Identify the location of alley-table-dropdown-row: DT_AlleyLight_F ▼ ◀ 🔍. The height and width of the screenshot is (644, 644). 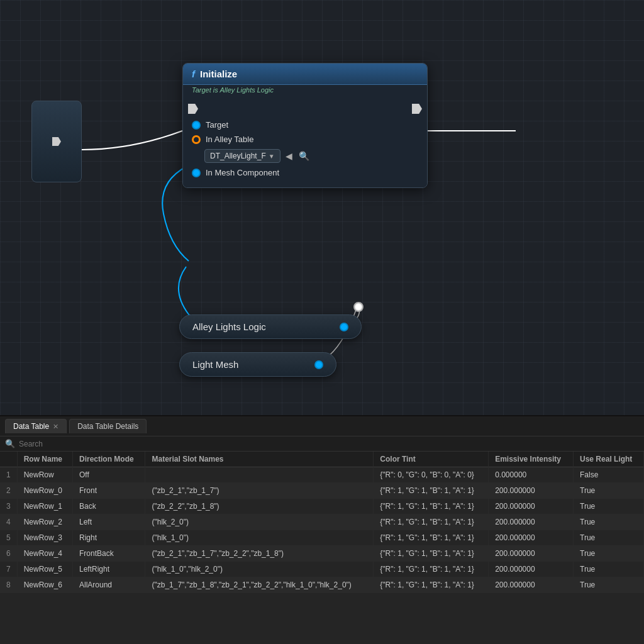
(305, 156).